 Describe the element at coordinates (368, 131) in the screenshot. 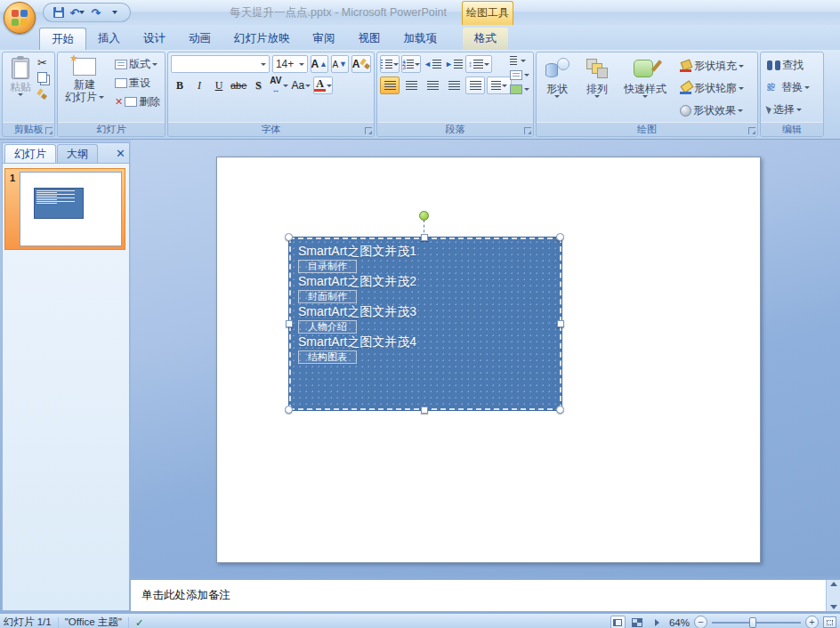

I see `font-dialog-launcher` at that location.